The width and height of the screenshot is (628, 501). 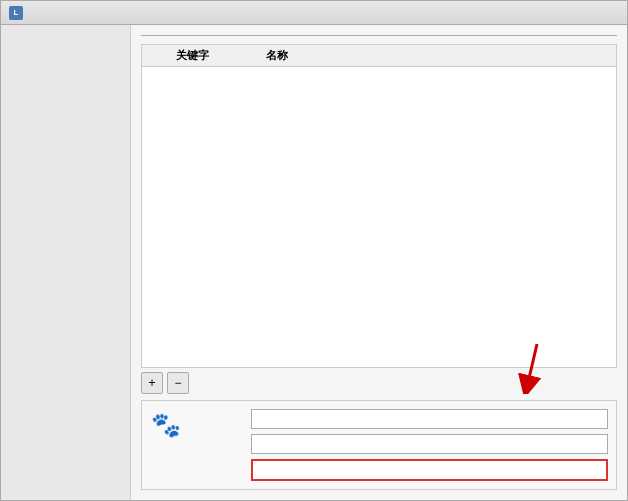 I want to click on keyword-input, so click(x=430, y=419).